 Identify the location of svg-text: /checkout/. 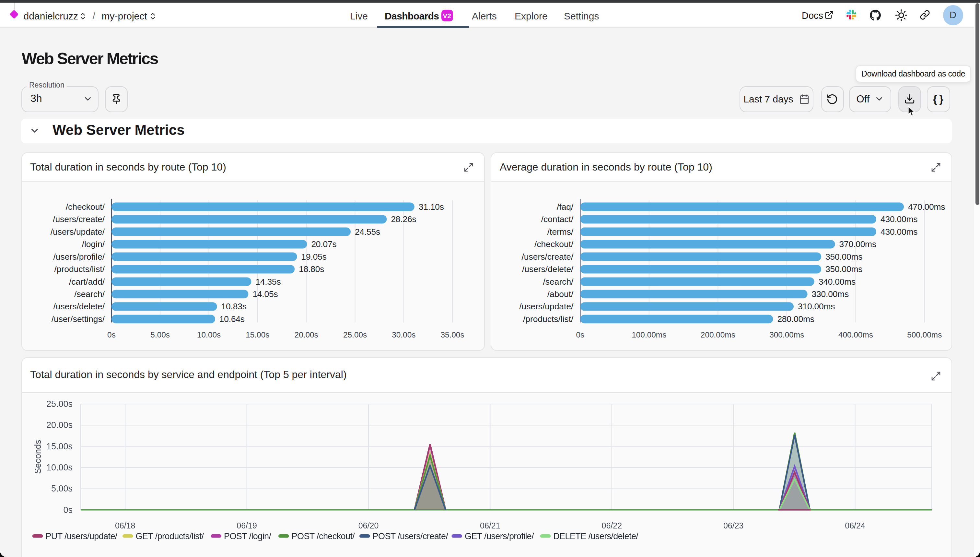
(85, 207).